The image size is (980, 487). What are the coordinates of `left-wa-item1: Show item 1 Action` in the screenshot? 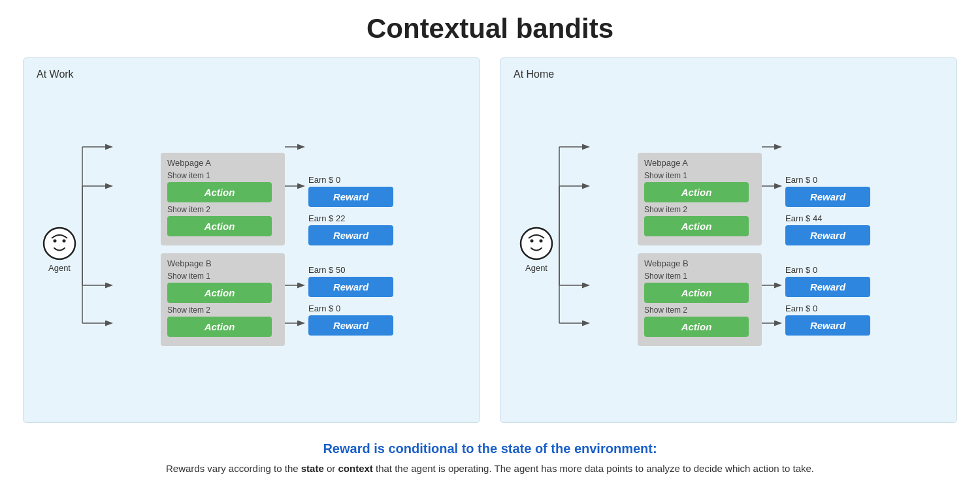 It's located at (223, 187).